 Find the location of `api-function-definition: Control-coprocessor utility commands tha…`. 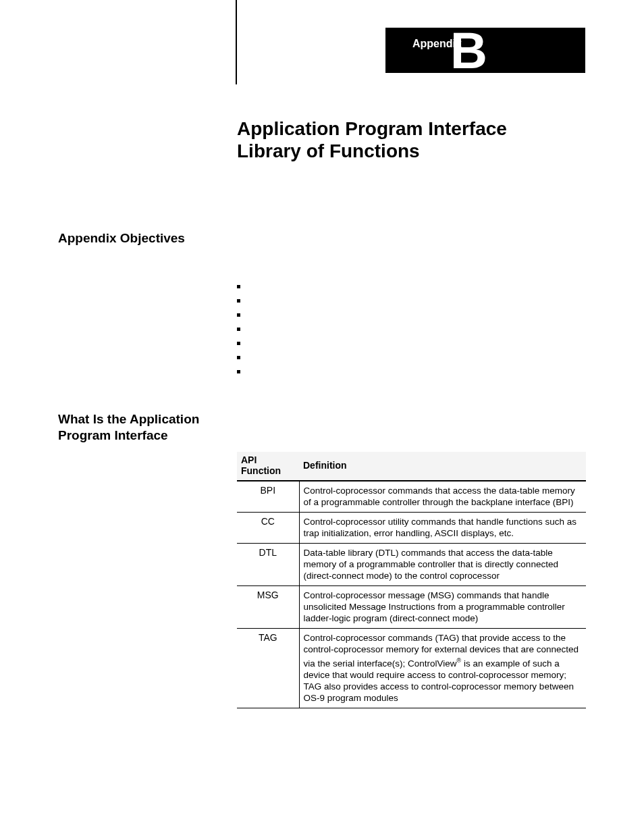

api-function-definition: Control-coprocessor utility commands tha… is located at coordinates (443, 528).